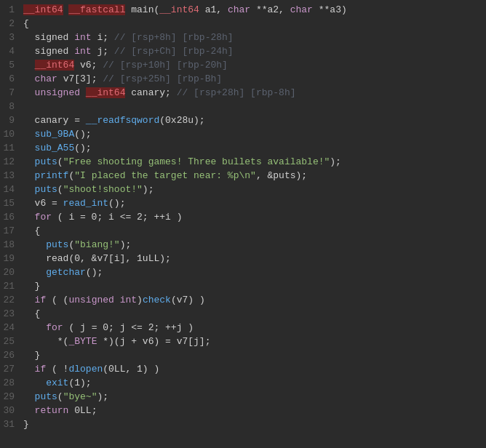 The height and width of the screenshot is (448, 486). What do you see at coordinates (243, 397) in the screenshot?
I see `code-line: 29 puts("bye~");` at bounding box center [243, 397].